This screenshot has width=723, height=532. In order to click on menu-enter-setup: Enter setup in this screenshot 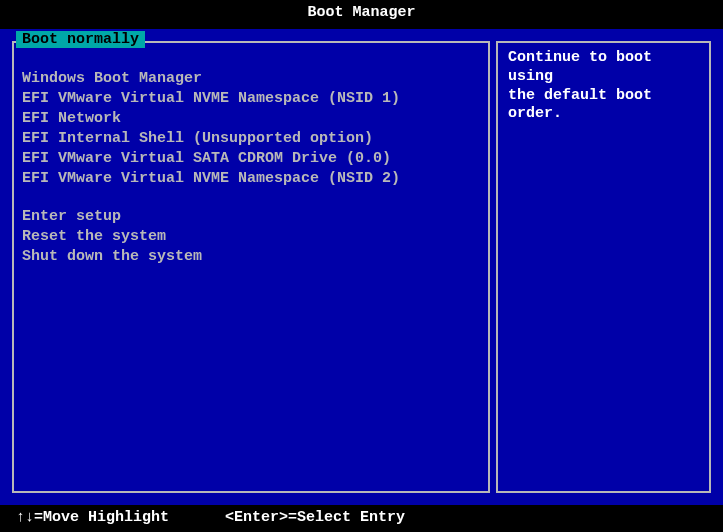, I will do `click(251, 217)`.